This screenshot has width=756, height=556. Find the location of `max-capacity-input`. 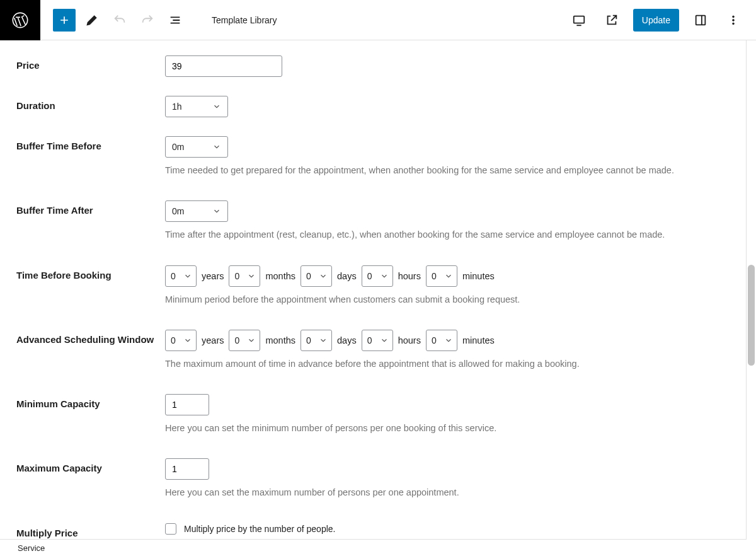

max-capacity-input is located at coordinates (187, 469).